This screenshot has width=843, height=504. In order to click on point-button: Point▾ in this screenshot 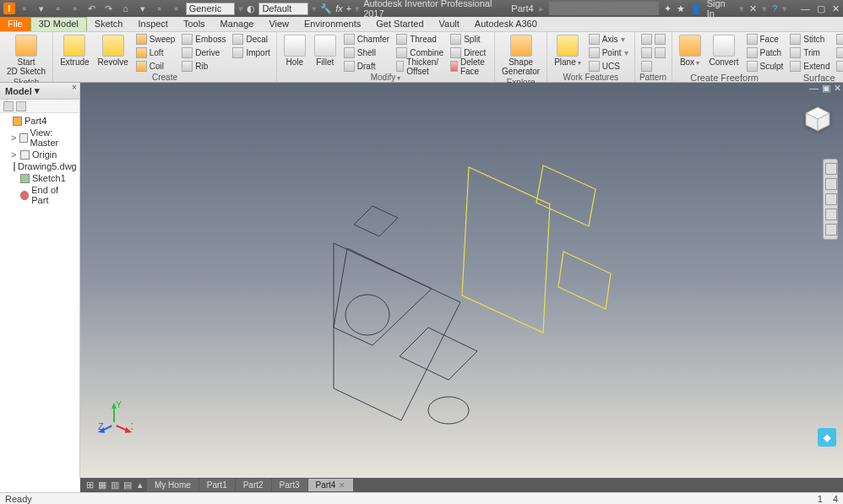, I will do `click(608, 52)`.